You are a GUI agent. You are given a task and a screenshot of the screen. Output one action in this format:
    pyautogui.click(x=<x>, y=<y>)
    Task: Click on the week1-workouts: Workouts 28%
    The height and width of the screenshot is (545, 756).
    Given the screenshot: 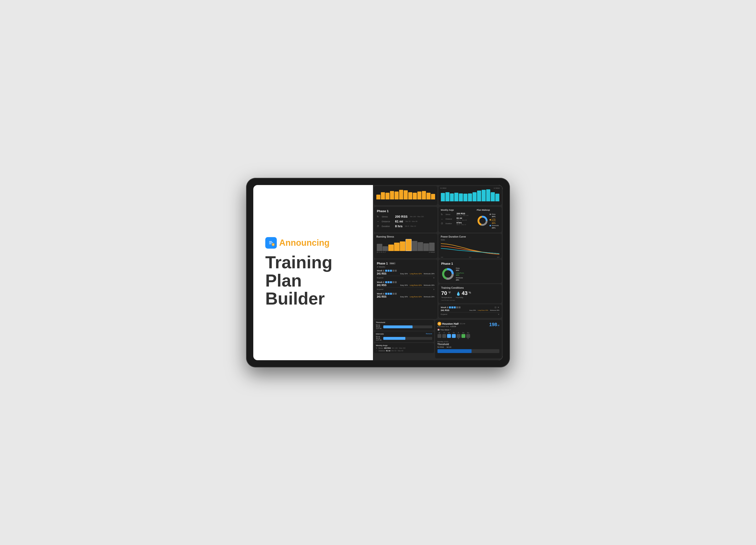 What is the action you would take?
    pyautogui.click(x=429, y=274)
    